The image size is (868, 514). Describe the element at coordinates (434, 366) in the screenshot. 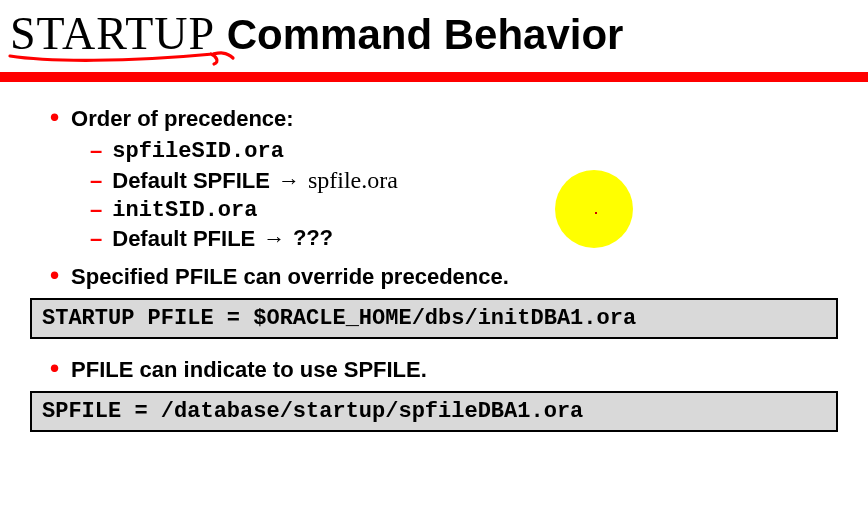

I see `slide-body-2: • PFILE can indicate to use SPFILE.` at that location.